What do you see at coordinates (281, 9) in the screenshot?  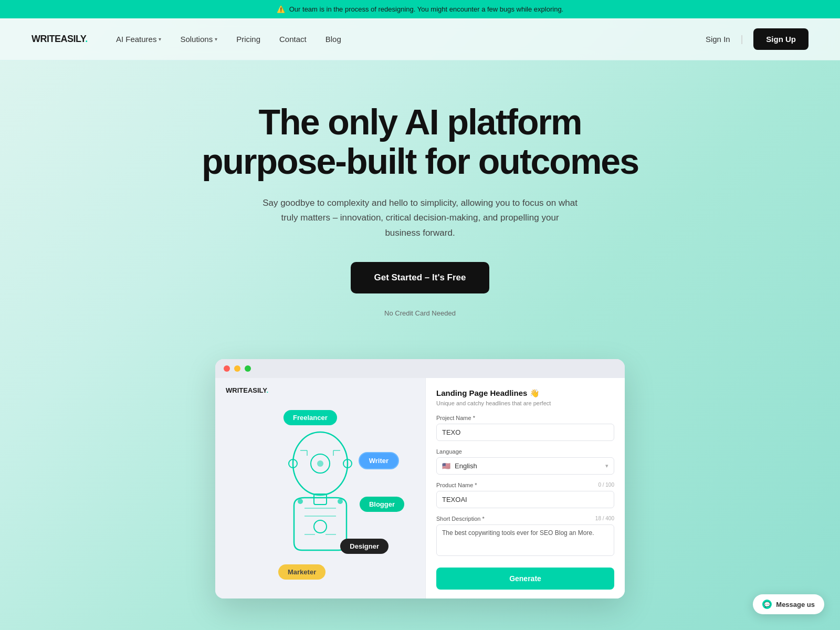 I see `banner-icon: ⚠️` at bounding box center [281, 9].